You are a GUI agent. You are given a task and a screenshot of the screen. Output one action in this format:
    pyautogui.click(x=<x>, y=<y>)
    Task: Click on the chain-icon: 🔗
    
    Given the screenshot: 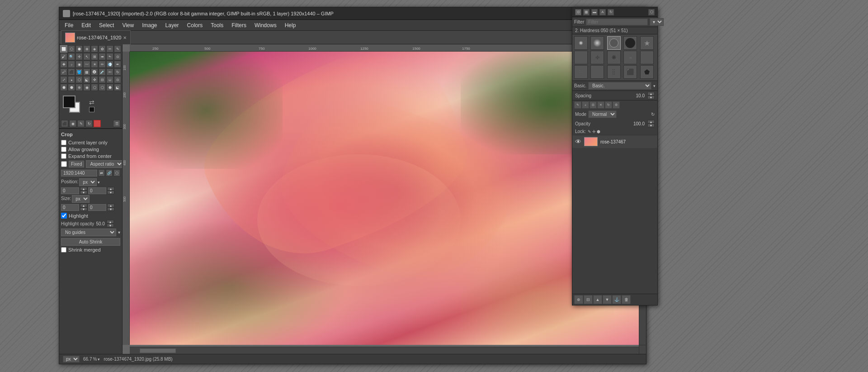 What is the action you would take?
    pyautogui.click(x=109, y=173)
    